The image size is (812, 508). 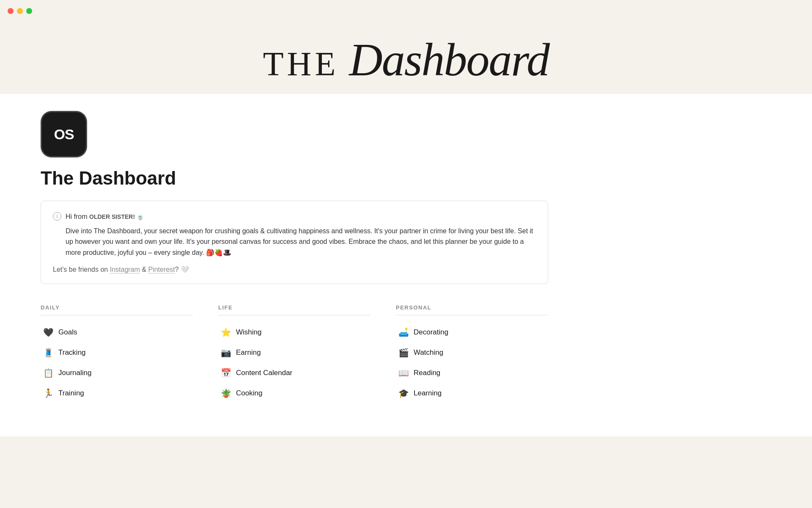 I want to click on daily-item-journaling: 📋 Journaling, so click(x=117, y=373).